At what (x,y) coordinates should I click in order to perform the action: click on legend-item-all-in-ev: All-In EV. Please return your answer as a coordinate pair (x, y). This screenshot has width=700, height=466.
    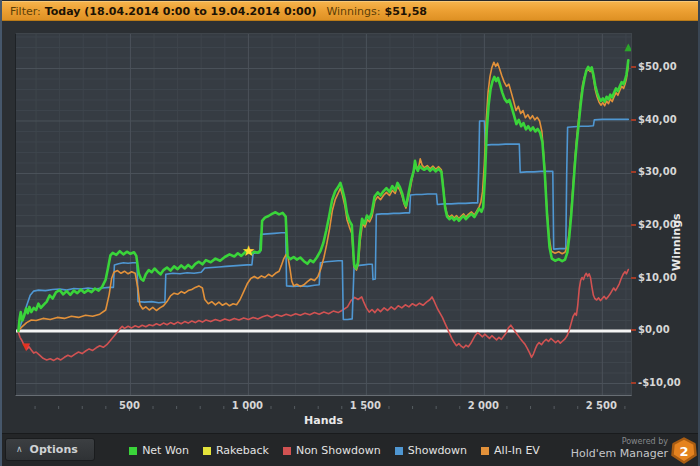
    Looking at the image, I should click on (510, 450).